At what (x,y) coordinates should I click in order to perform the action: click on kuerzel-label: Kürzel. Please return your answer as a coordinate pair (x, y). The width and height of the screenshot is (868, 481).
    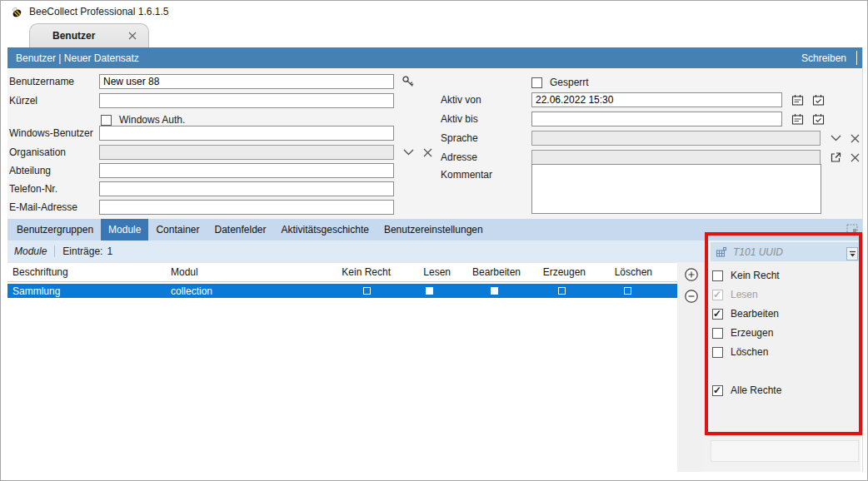
    Looking at the image, I should click on (54, 101).